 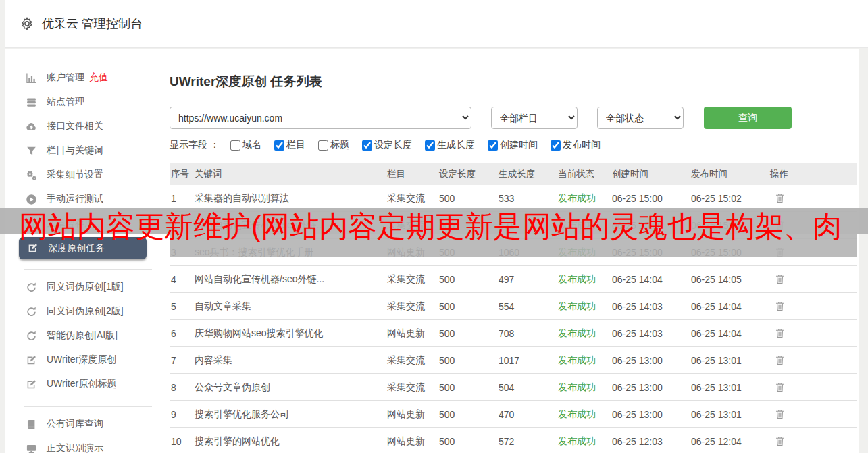 What do you see at coordinates (31, 103) in the screenshot?
I see `server-icon` at bounding box center [31, 103].